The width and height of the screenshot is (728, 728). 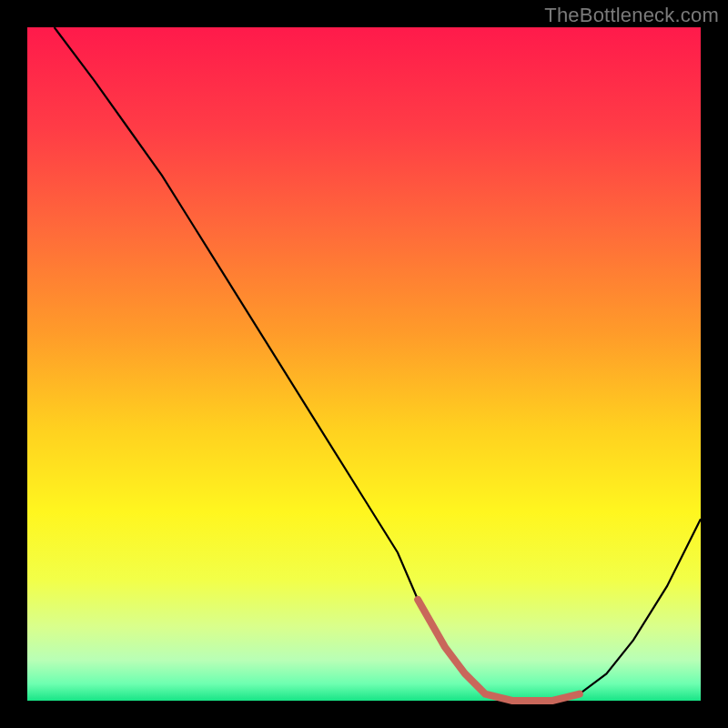 What do you see at coordinates (632, 15) in the screenshot?
I see `attribution-text: TheBottleneck.com` at bounding box center [632, 15].